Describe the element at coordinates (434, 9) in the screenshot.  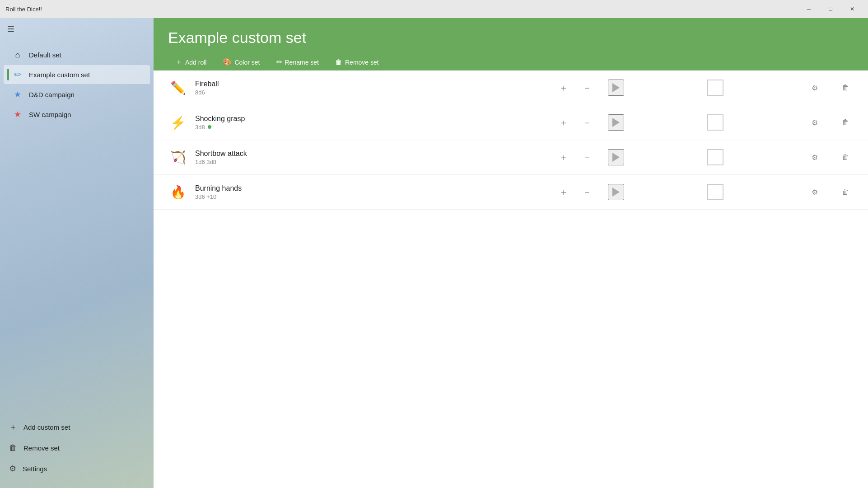
I see `title-bar: Roll the Dice!! ─ □ ✕` at that location.